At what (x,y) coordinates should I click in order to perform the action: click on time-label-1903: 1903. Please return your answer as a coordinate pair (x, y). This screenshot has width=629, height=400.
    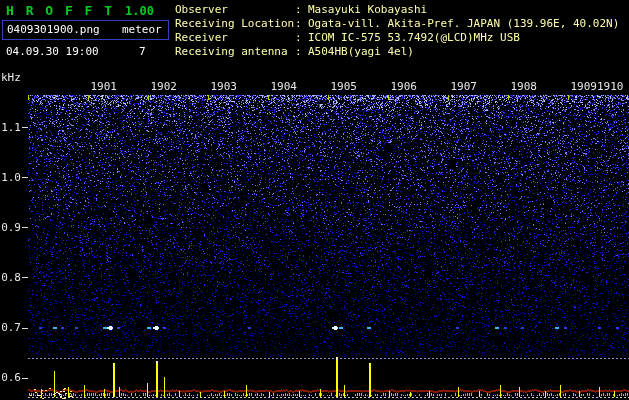
    Looking at the image, I should click on (224, 86).